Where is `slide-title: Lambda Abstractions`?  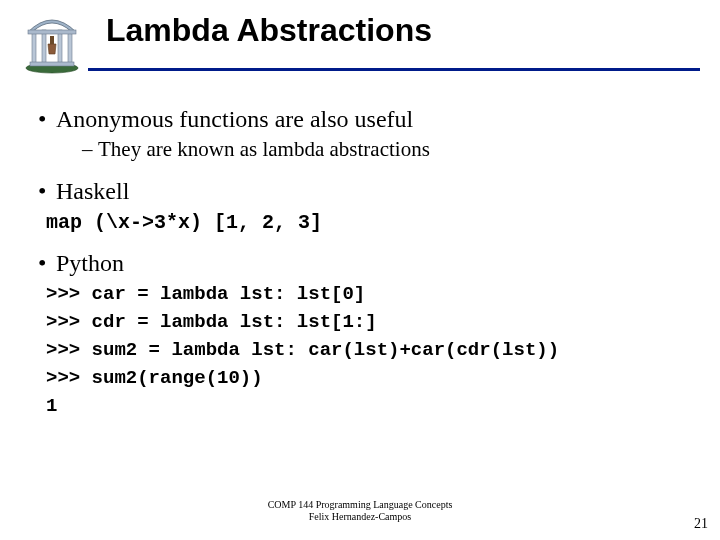 slide-title: Lambda Abstractions is located at coordinates (269, 30).